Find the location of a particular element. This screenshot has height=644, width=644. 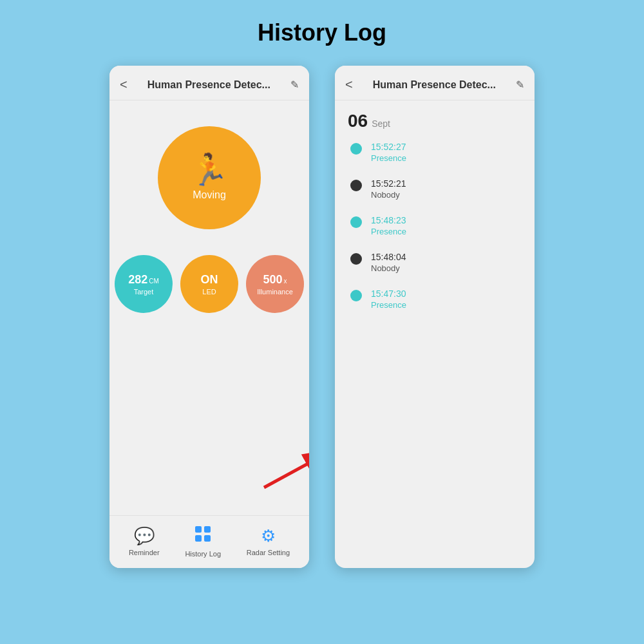

led-value: ON is located at coordinates (210, 279).